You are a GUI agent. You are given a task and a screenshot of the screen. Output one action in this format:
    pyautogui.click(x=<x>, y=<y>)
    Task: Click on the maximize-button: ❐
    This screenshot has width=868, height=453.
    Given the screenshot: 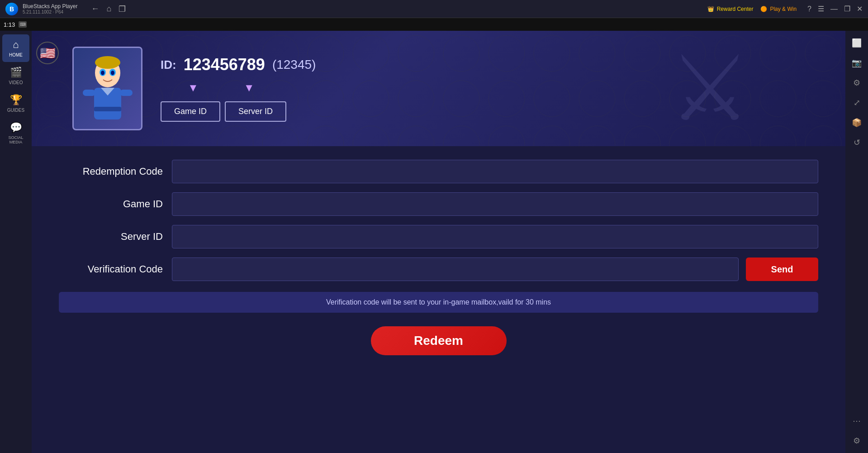 What is the action you would take?
    pyautogui.click(x=847, y=9)
    